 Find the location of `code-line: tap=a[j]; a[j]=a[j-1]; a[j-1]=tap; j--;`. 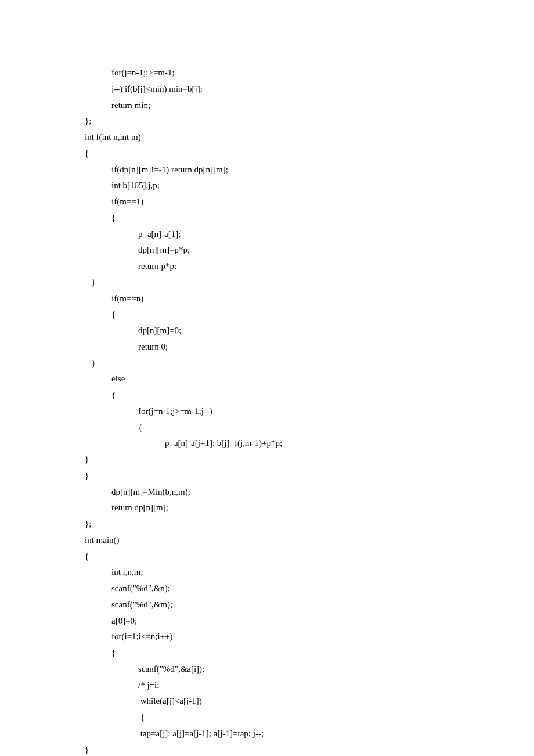

code-line: tap=a[j]; a[j]=a[j-1]; a[j-1]=tap; j--; is located at coordinates (309, 734).